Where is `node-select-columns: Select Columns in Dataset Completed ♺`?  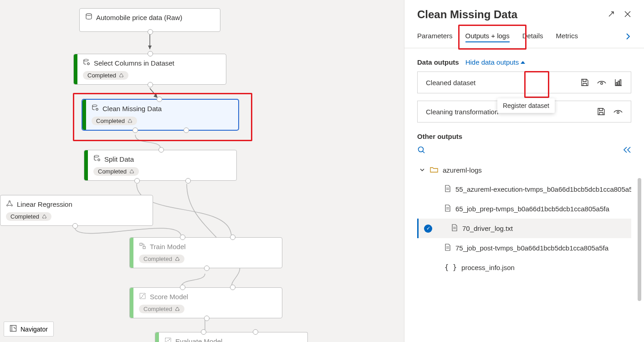
node-select-columns: Select Columns in Dataset Completed ♺ is located at coordinates (150, 69).